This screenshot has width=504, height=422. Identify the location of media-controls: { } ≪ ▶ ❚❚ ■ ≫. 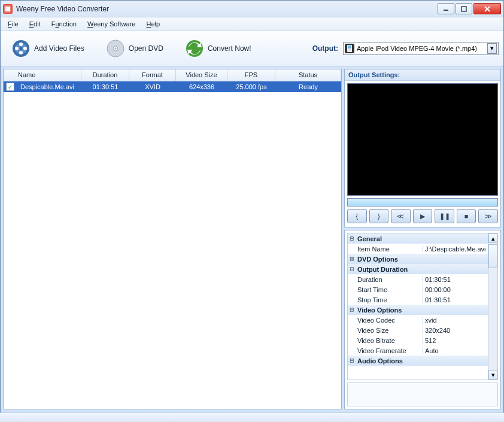
(423, 216).